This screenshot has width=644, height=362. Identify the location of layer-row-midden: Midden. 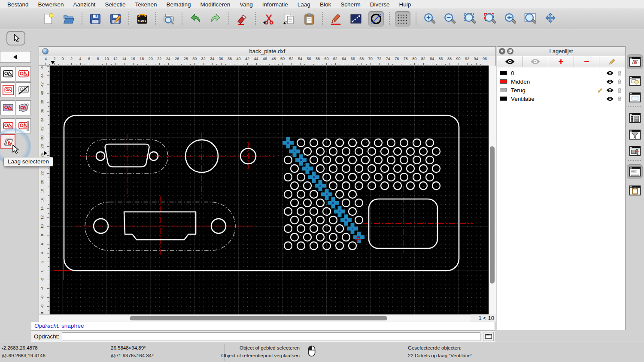
(561, 81).